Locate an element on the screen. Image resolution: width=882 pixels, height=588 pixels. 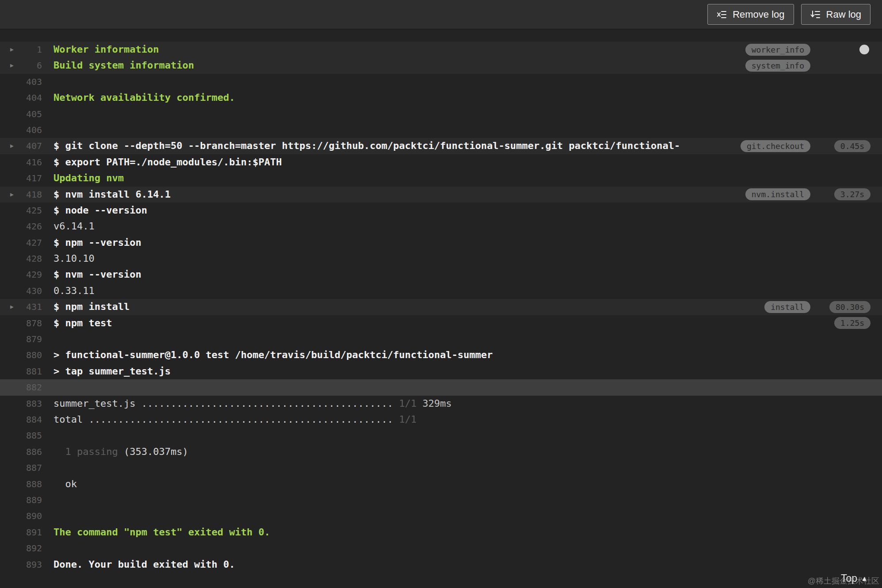
line-number: 6 is located at coordinates (21, 65).